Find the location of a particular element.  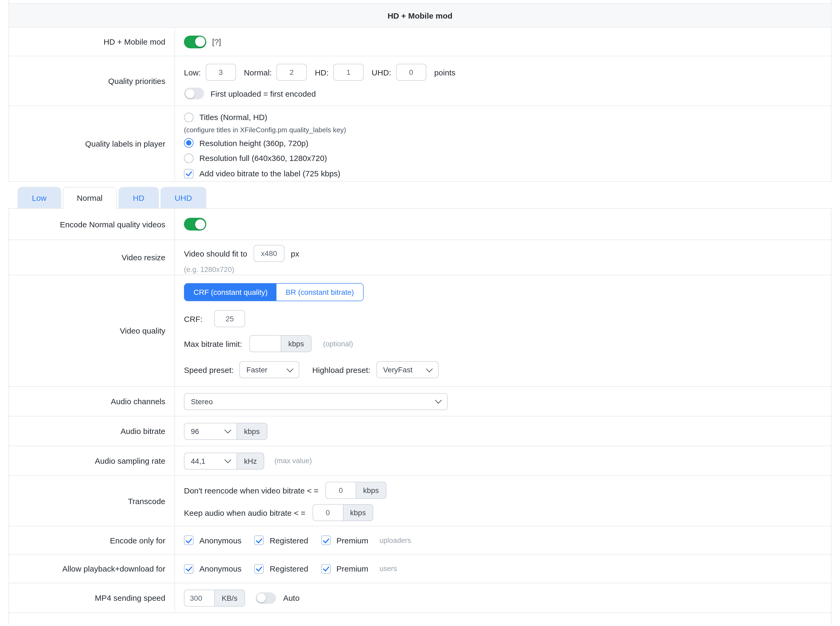

mp4-auto-label: Auto is located at coordinates (291, 598).